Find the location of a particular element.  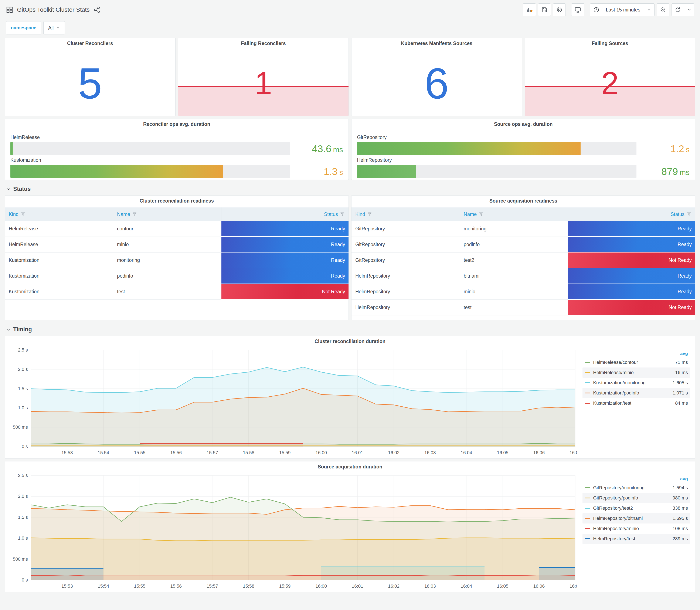

panel-title: Cluster reconciliation duration is located at coordinates (350, 342).